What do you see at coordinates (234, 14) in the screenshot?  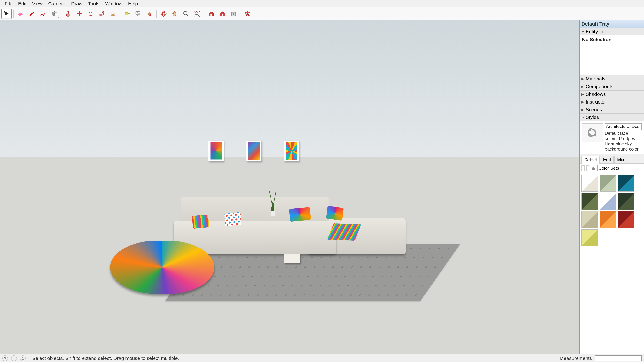 I see `tool-extension-warehouse` at bounding box center [234, 14].